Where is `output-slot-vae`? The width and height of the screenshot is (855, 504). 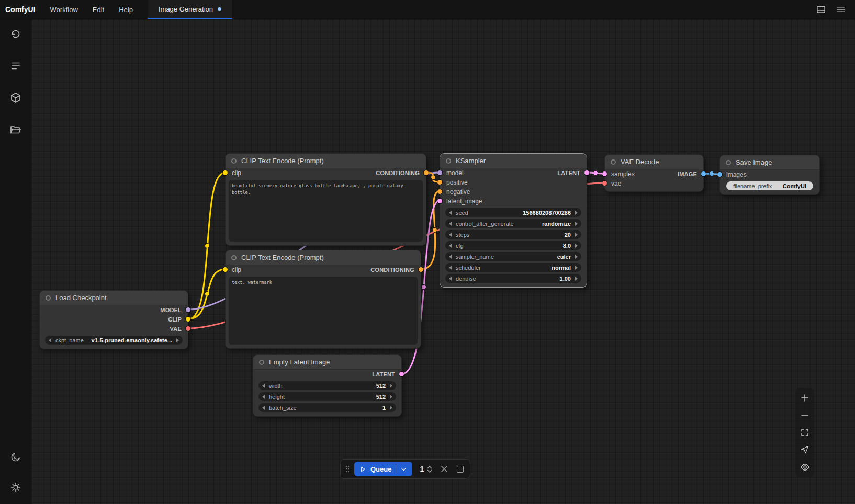 output-slot-vae is located at coordinates (188, 328).